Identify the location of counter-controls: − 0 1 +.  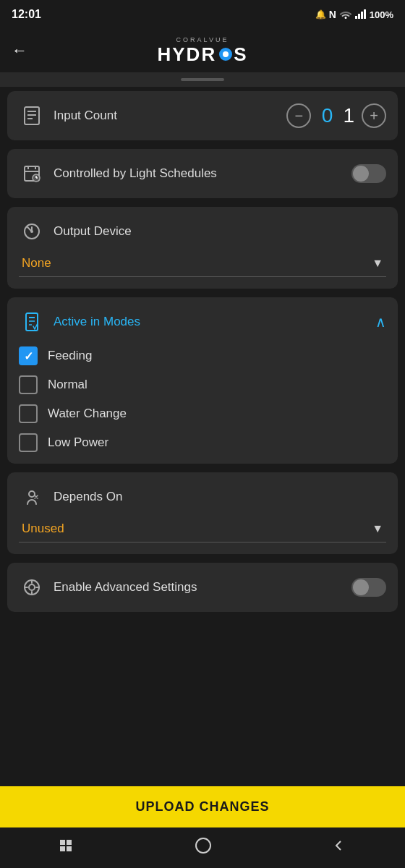
(336, 116).